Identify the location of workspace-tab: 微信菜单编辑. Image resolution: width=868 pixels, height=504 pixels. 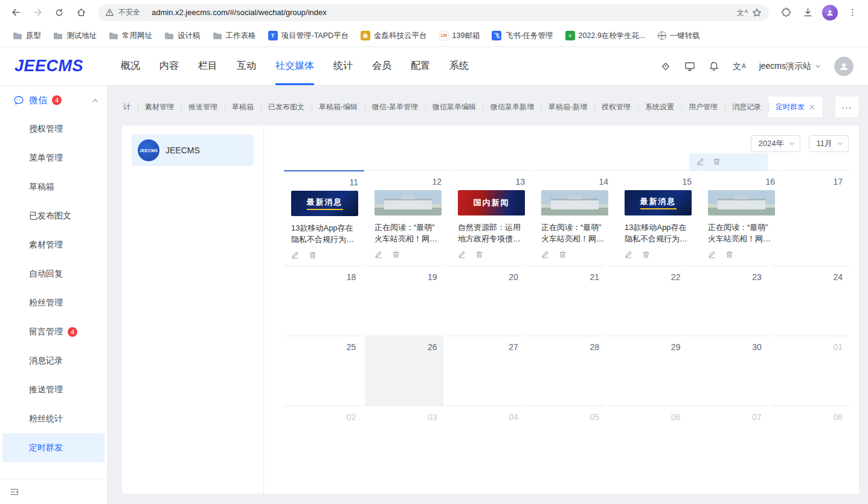
(454, 107).